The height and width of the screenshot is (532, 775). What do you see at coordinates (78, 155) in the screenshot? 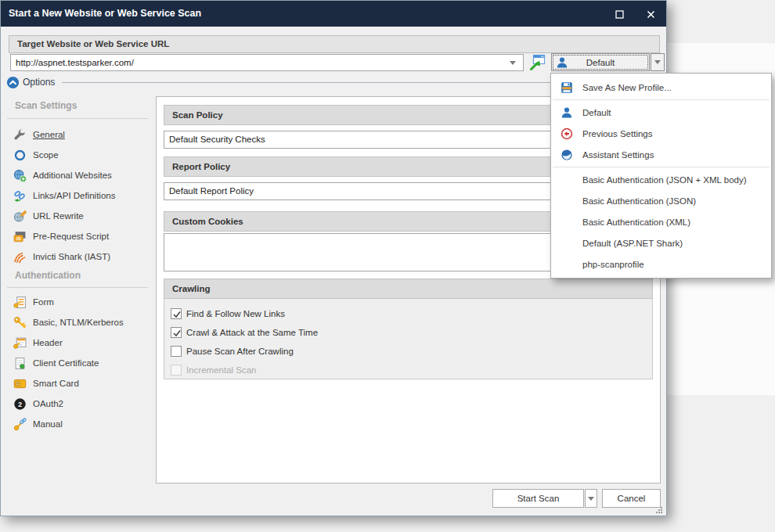
I see `sidebar-item-scope: Scope` at bounding box center [78, 155].